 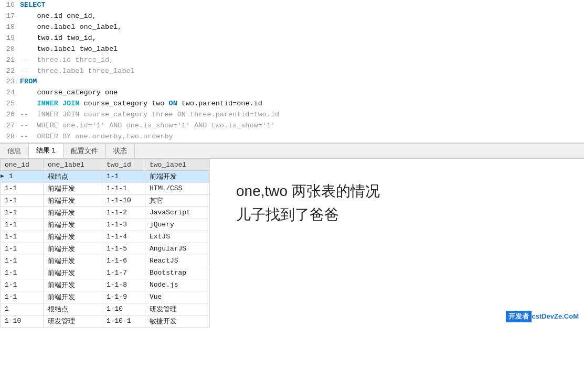 I want to click on table-cell: 1-1-7, so click(x=123, y=273).